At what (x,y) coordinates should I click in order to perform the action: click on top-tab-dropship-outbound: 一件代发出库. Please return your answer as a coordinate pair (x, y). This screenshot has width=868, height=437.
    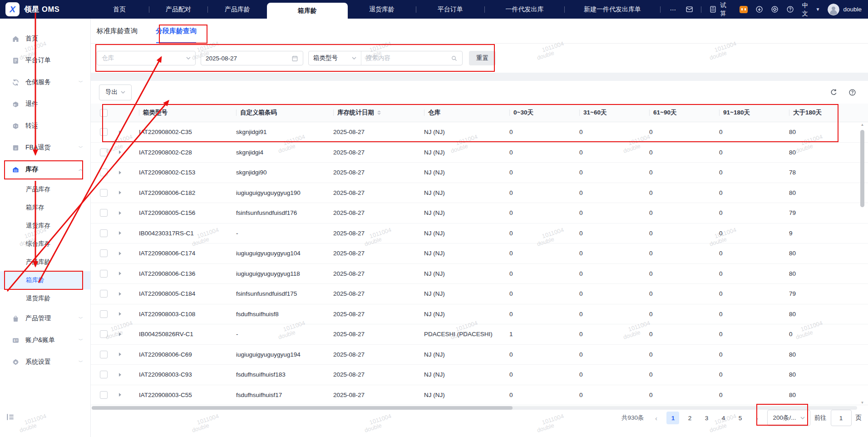
    Looking at the image, I should click on (525, 9).